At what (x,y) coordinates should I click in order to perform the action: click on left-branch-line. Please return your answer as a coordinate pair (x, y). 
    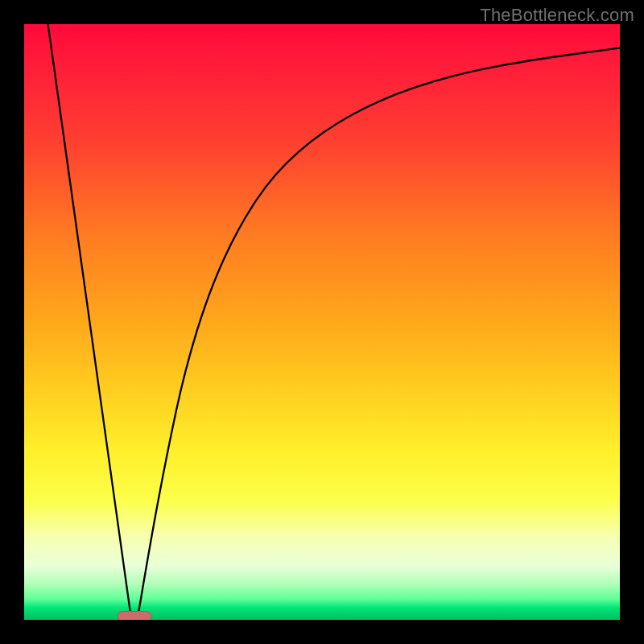
    Looking at the image, I should click on (90, 322).